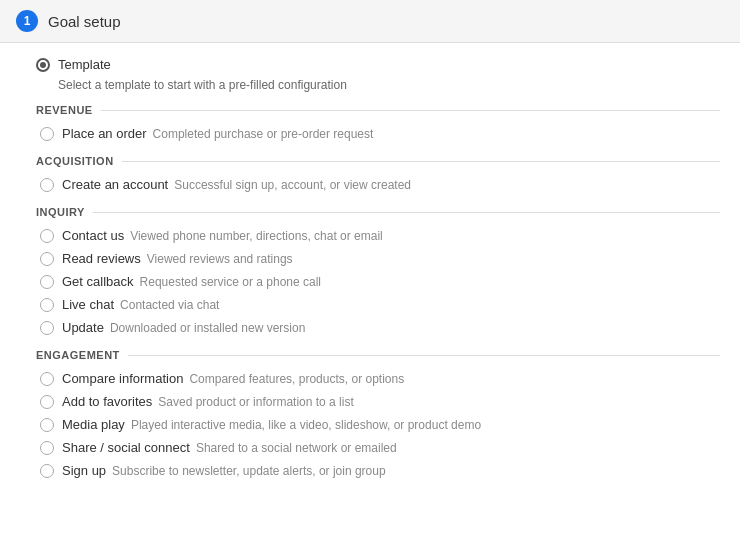  I want to click on option-row: Media playPlayed interactive media, like…, so click(380, 424).